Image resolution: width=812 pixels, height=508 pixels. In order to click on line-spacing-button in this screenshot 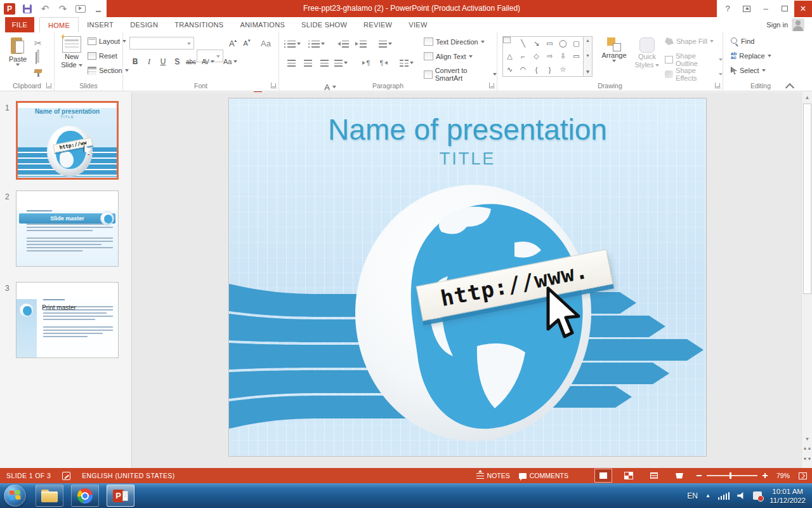, I will do `click(385, 44)`.